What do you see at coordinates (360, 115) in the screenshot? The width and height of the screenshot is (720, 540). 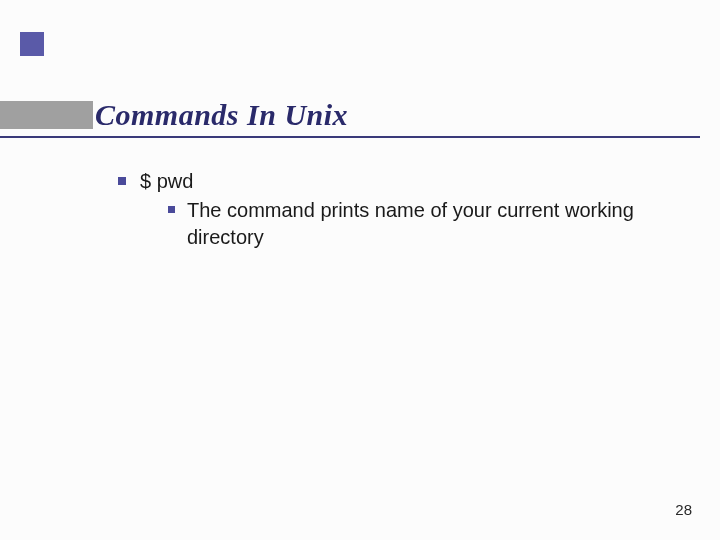 I see `title-bar: Commands In Unix` at bounding box center [360, 115].